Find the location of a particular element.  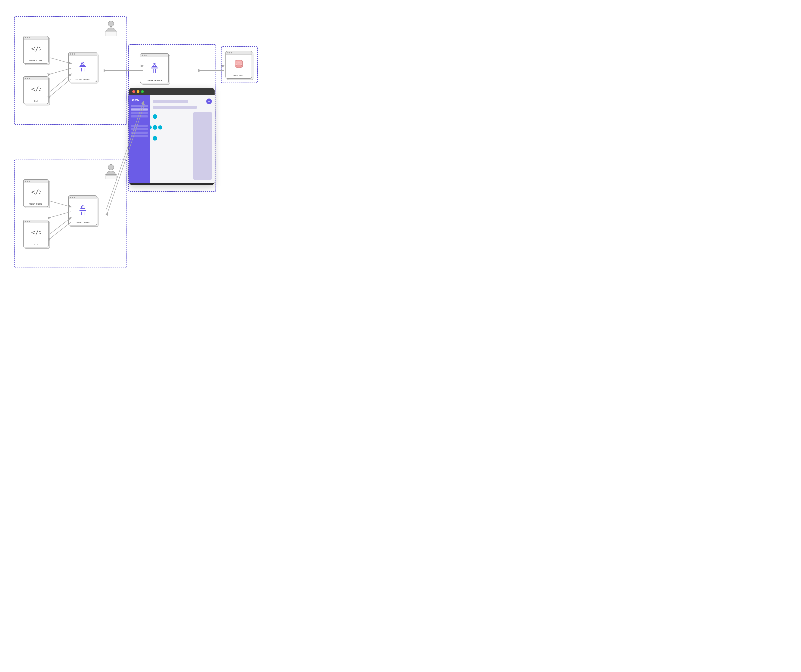

zenml-client-2-card: ZENML CLIENT is located at coordinates (83, 211).